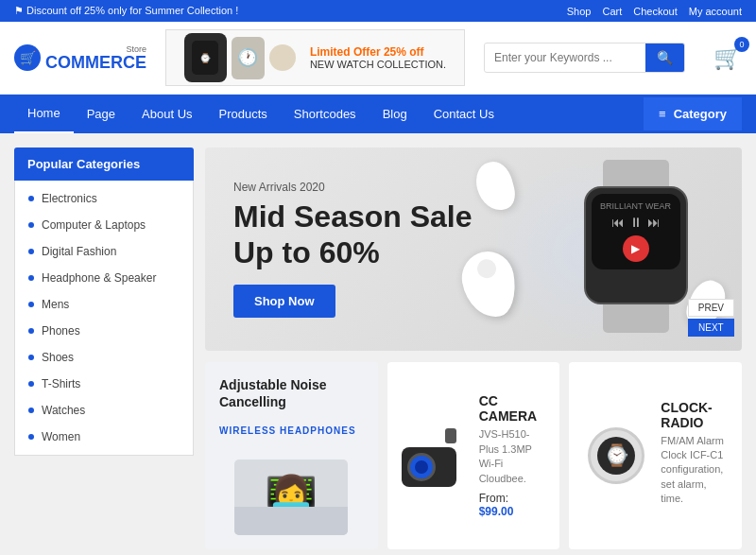 This screenshot has height=555, width=756. What do you see at coordinates (635, 248) in the screenshot?
I see `smartwatch-product: BRILLIANT WEAR ⏮⏸⏭ ▶` at bounding box center [635, 248].